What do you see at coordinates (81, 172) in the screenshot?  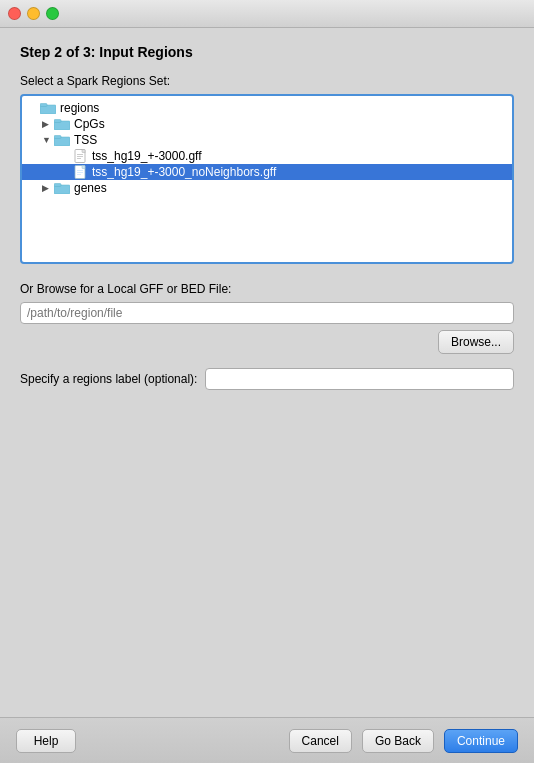 I see `file-icon-tss2` at bounding box center [81, 172].